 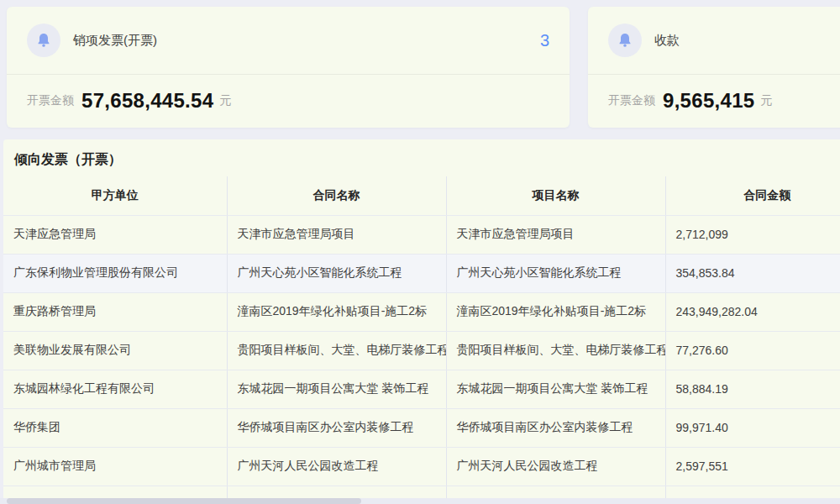 I want to click on table-row: 东城园林绿化工程有限公司东城花园一期项目公寓大堂 装饰工程东城花园一期项目公寓大…, so click(x=422, y=389).